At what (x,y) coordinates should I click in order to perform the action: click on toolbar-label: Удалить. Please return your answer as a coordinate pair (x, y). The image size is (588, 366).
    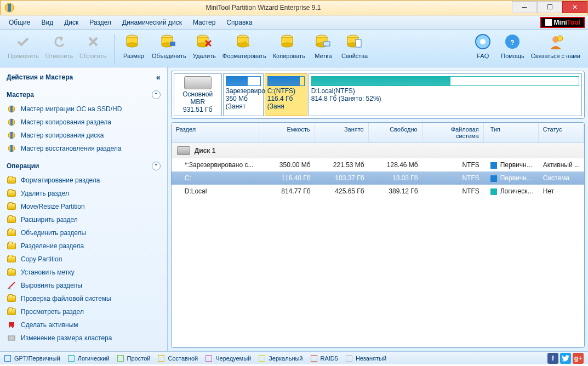
    Looking at the image, I should click on (204, 56).